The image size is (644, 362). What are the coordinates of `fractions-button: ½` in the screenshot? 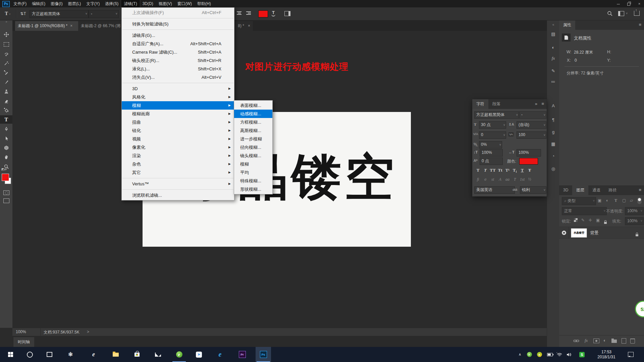 It's located at (530, 180).